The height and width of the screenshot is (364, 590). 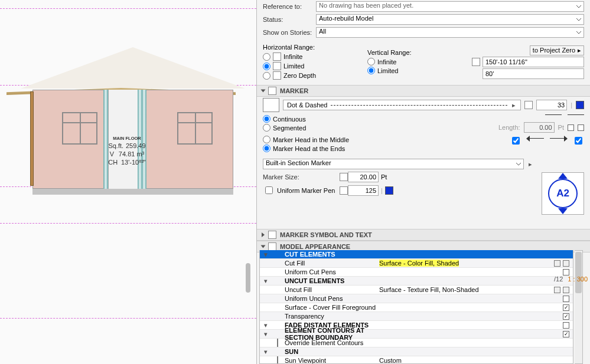 What do you see at coordinates (552, 105) in the screenshot?
I see `marker-pen-input` at bounding box center [552, 105].